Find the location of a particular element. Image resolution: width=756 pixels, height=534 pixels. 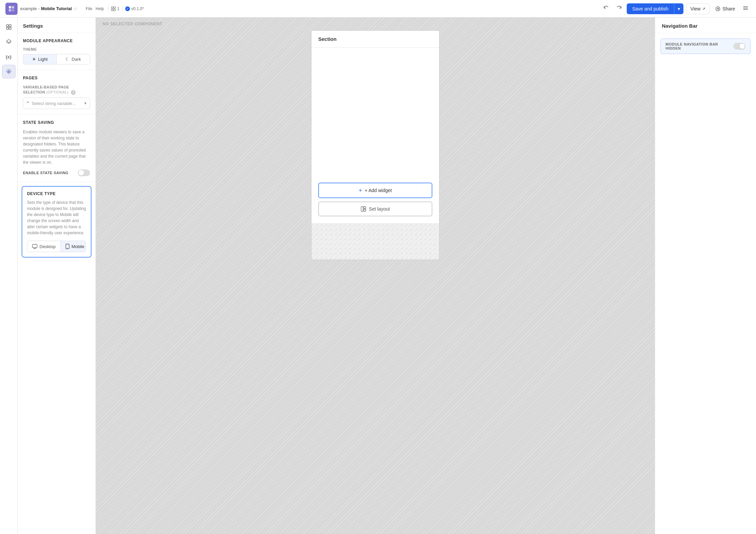

settings-panel: Settings MODULE APPEARANCE THEME ☀ Light… is located at coordinates (57, 276).